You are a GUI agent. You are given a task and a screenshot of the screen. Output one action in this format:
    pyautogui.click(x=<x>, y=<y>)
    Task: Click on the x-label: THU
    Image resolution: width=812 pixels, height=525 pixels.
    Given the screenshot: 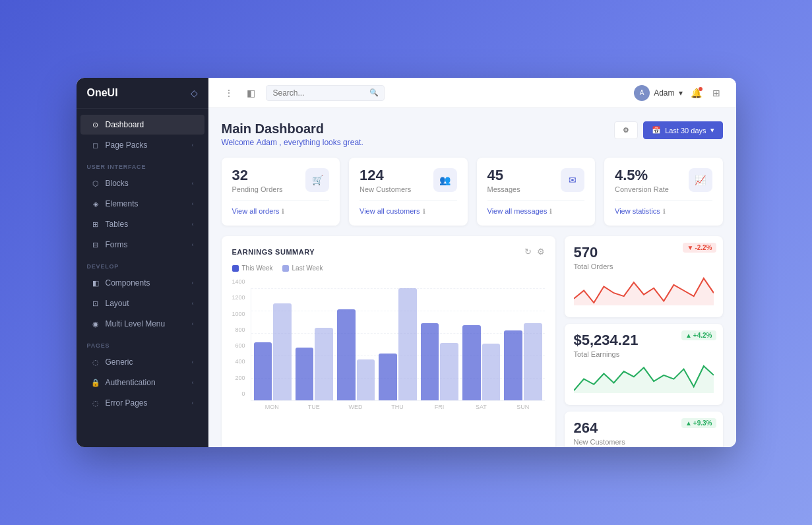 What is the action you would take?
    pyautogui.click(x=397, y=407)
    